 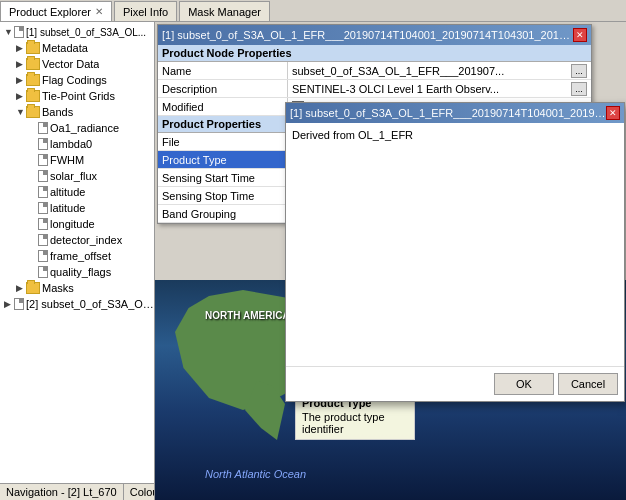 I want to click on tree-item-quality-flags: quality_flags, so click(x=77, y=272).